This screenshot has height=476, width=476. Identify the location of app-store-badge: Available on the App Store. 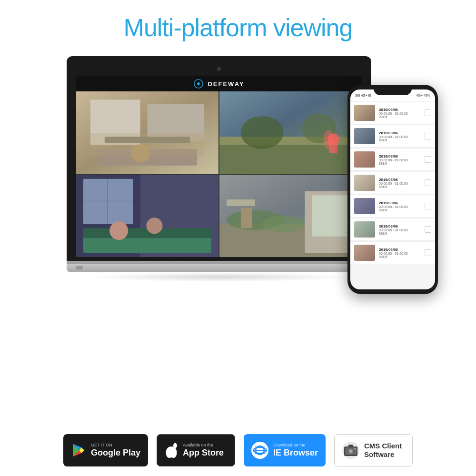
(196, 450).